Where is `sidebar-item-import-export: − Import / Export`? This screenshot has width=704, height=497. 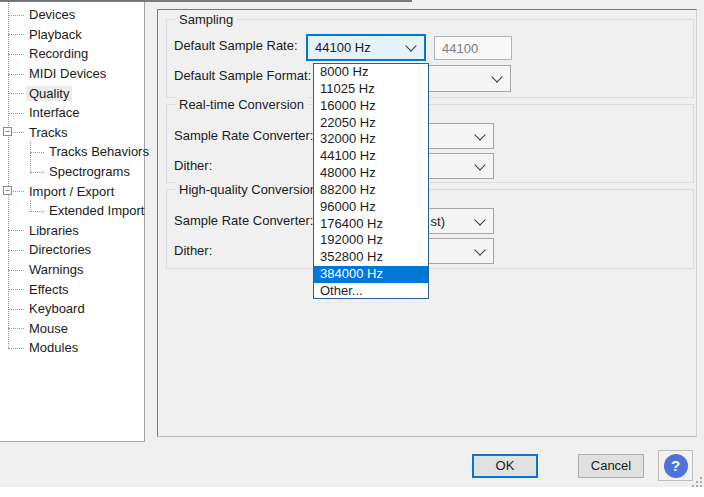 sidebar-item-import-export: − Import / Export is located at coordinates (72, 191).